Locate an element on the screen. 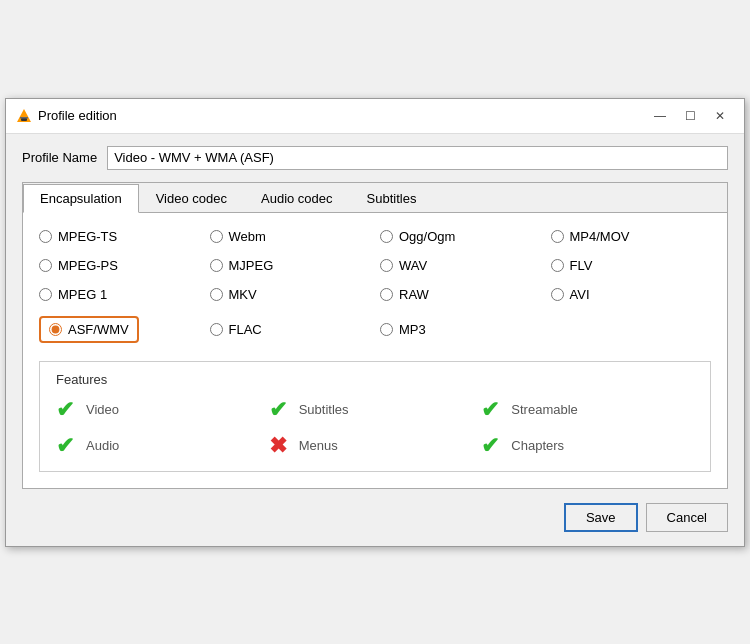 This screenshot has height=644, width=750. radio-mp4-mov is located at coordinates (558, 236).